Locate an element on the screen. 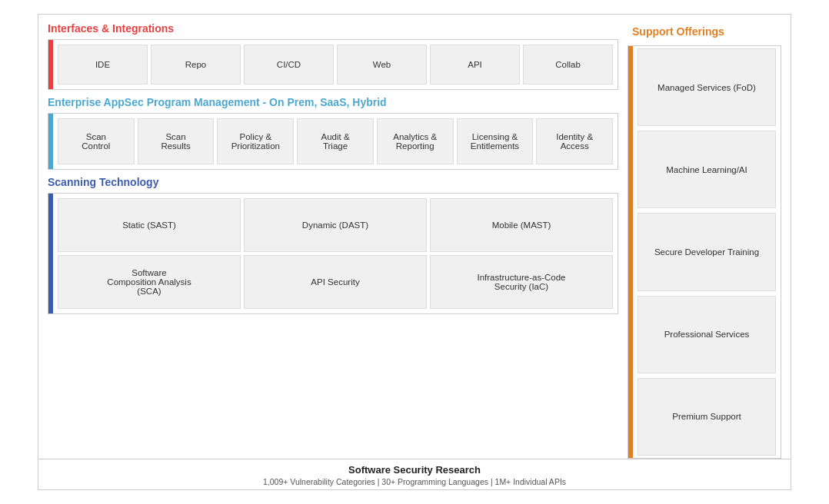 This screenshot has width=829, height=504. scanning-cell: Mobile (MAST) is located at coordinates (521, 225).